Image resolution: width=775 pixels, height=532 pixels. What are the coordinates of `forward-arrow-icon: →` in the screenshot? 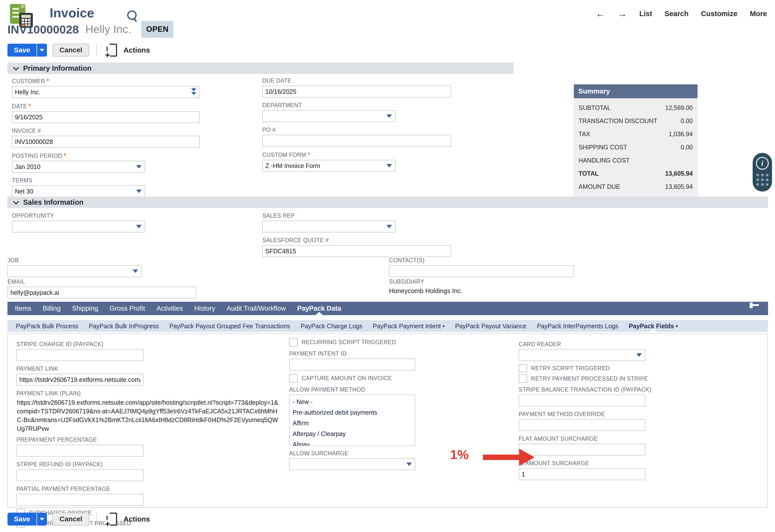 It's located at (622, 14).